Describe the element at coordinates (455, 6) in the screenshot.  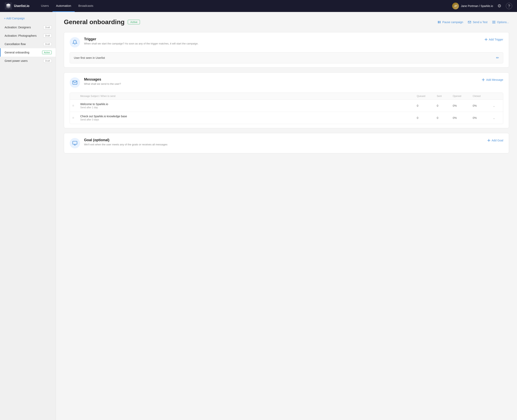
I see `avatar: JP` at that location.